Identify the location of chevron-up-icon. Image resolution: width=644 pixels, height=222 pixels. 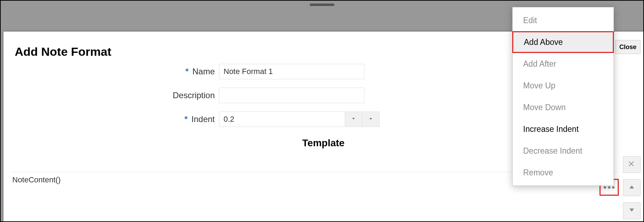
(371, 119).